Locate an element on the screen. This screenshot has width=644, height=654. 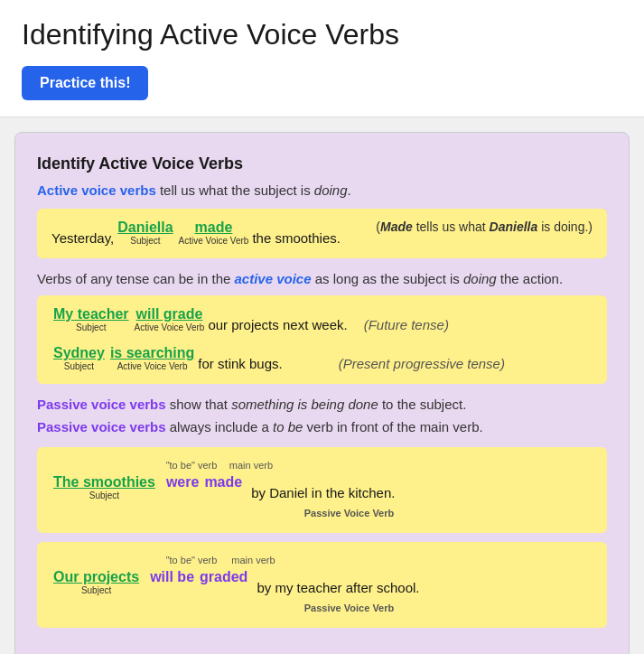
passive-verbs-label1: Passive voice verbs is located at coordinates (101, 405).